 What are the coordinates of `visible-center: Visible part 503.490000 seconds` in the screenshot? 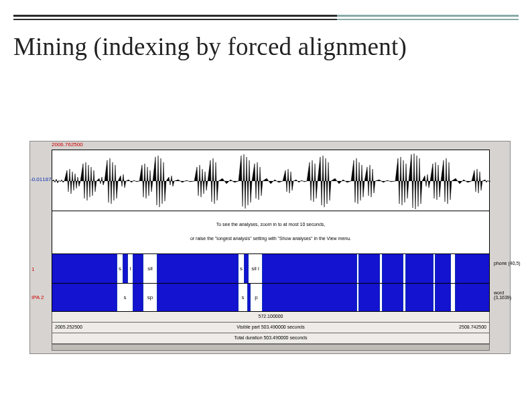 It's located at (271, 327).